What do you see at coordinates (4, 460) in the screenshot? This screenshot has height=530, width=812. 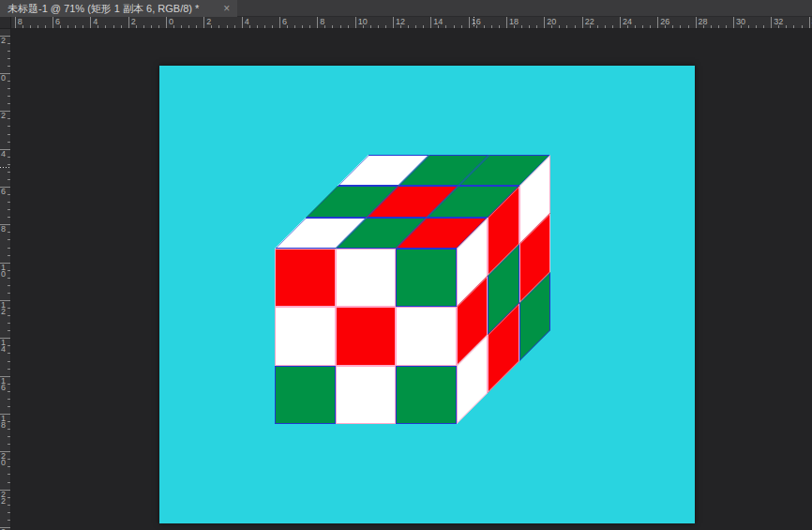 I see `ruler-label: 2 0` at bounding box center [4, 460].